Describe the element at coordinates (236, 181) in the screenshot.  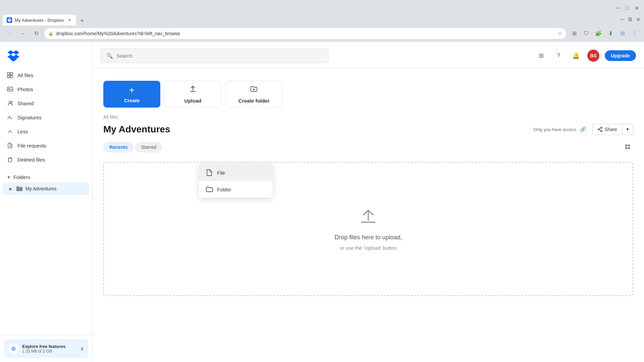
I see `create-dropdown: File Folder` at that location.